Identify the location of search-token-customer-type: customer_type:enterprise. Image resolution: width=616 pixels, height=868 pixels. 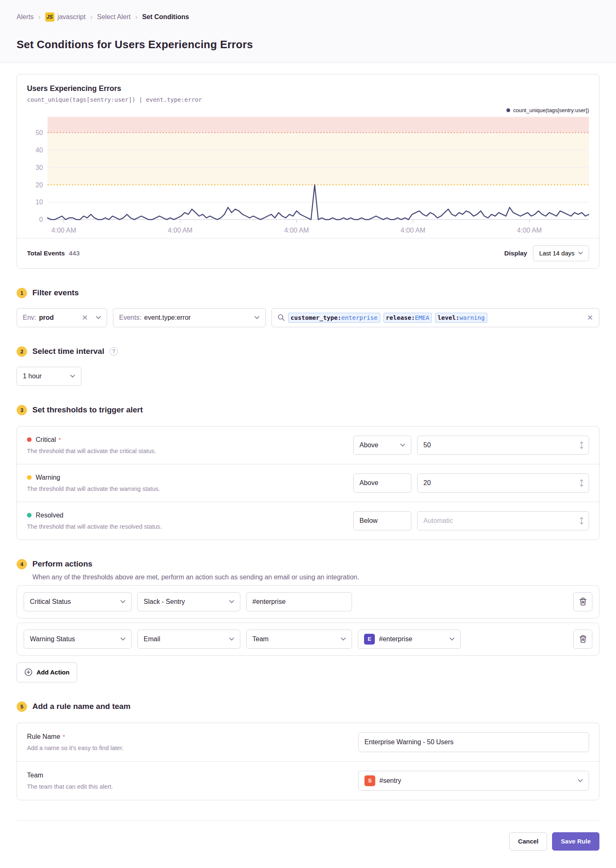
(334, 318).